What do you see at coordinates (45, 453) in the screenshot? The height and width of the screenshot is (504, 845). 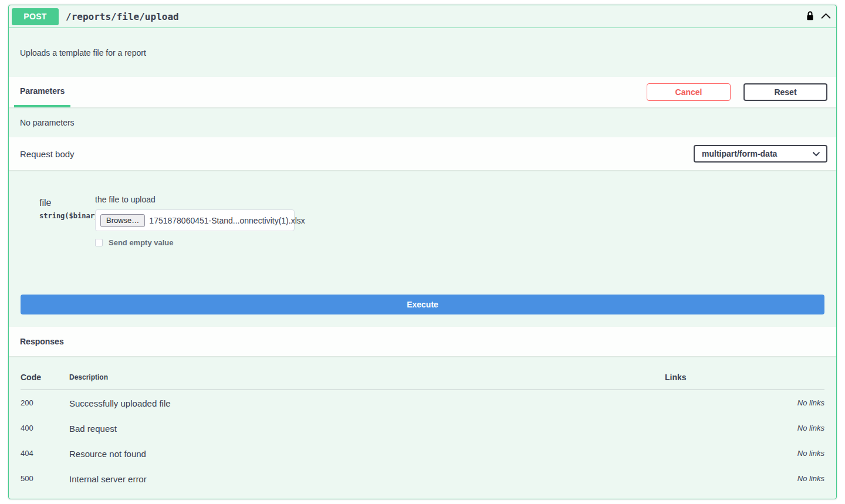 I see `response-code: 404` at bounding box center [45, 453].